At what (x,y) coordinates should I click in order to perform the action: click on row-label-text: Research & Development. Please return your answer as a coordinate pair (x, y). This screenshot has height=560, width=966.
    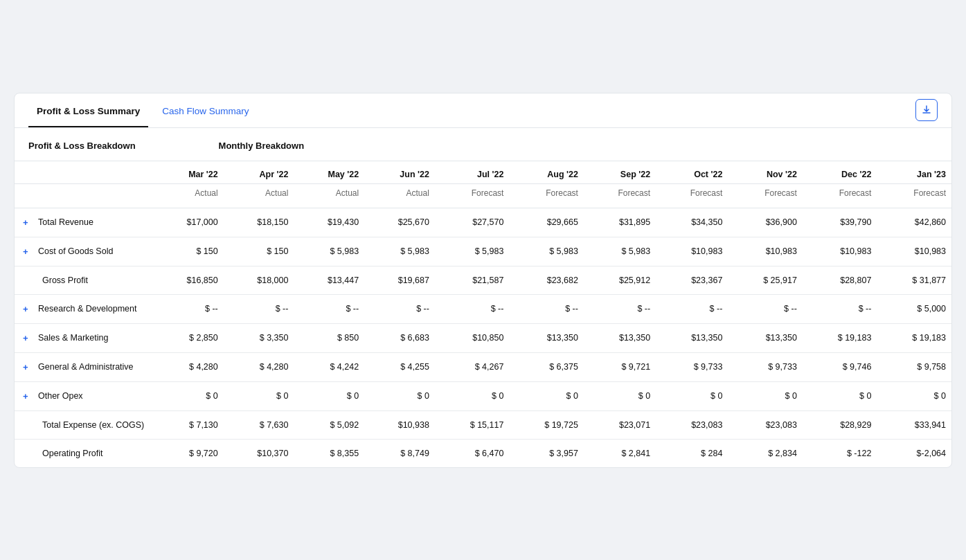
    Looking at the image, I should click on (87, 309).